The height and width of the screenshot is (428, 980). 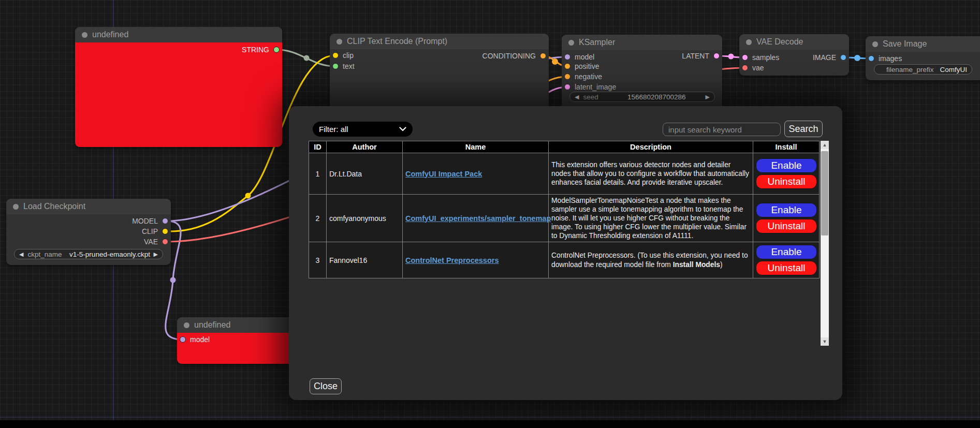 What do you see at coordinates (179, 95) in the screenshot?
I see `node-body-error: STRING` at bounding box center [179, 95].